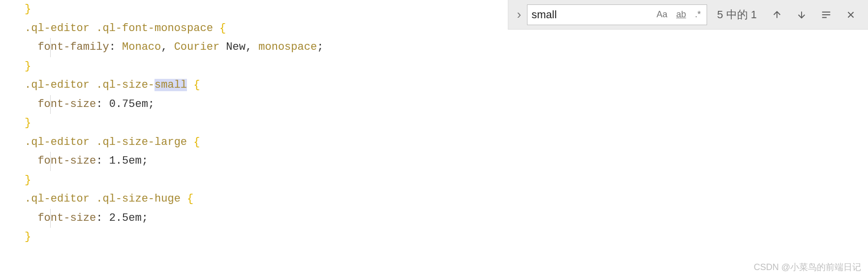 The height and width of the screenshot is (276, 868). Describe the element at coordinates (446, 104) in the screenshot. I see `code-line: font-size: 0.75em;` at that location.